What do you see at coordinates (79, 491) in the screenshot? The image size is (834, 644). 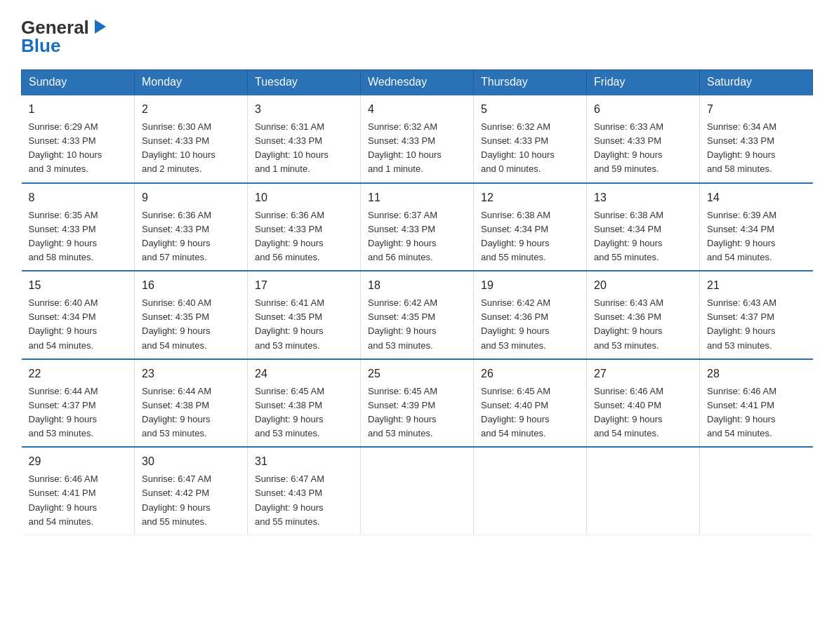 I see `calendar-cell: 29Sunrise: 6:46 AM Sunset: 4:41 PM Dayli…` at bounding box center [79, 491].